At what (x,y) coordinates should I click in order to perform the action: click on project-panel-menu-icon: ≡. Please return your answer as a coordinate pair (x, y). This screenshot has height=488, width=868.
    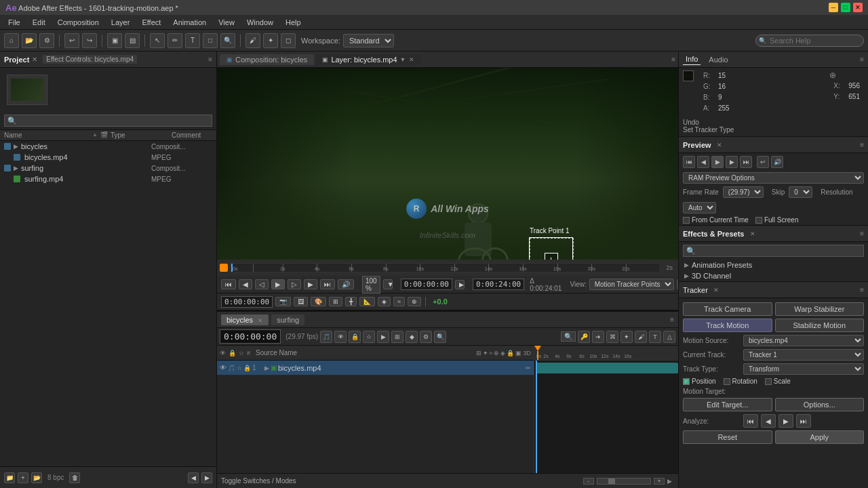
    Looking at the image, I should click on (210, 60).